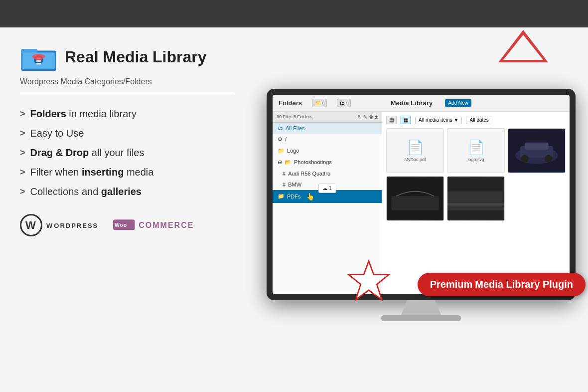 The image size is (588, 392). What do you see at coordinates (476, 120) in the screenshot?
I see `media-toolbar: ▤ ▦ All media items ▼ All dates` at bounding box center [476, 120].